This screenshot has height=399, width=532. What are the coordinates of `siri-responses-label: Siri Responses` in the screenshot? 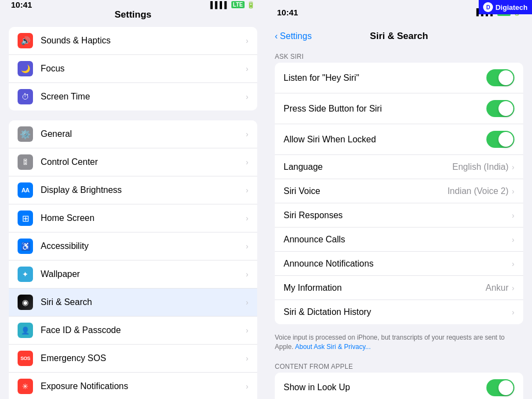 It's located at (398, 215).